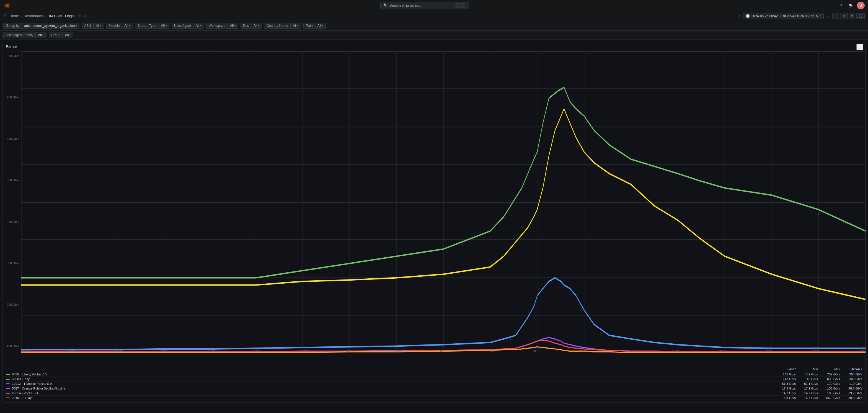  I want to click on filter-bar-2: User-Agent Family All ▾ Group All ▾, so click(434, 35).